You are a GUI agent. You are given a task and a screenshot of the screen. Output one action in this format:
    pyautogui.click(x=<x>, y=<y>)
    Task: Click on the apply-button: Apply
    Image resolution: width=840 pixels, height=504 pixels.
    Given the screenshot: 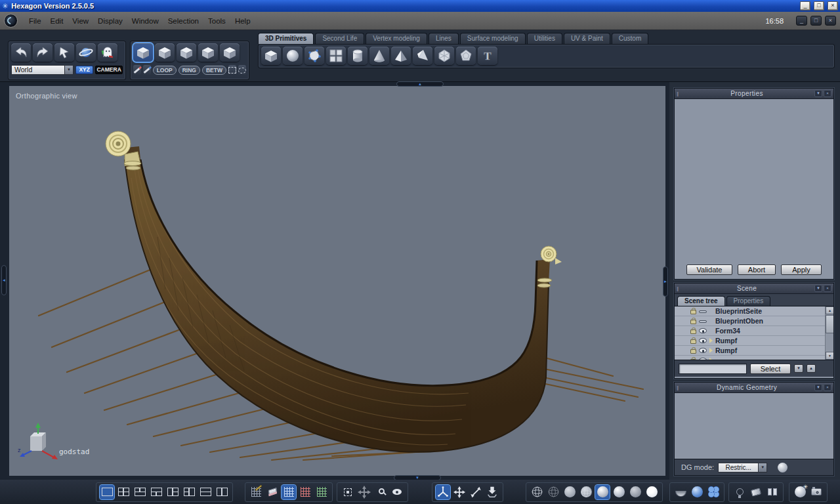 What is the action you would take?
    pyautogui.click(x=801, y=270)
    